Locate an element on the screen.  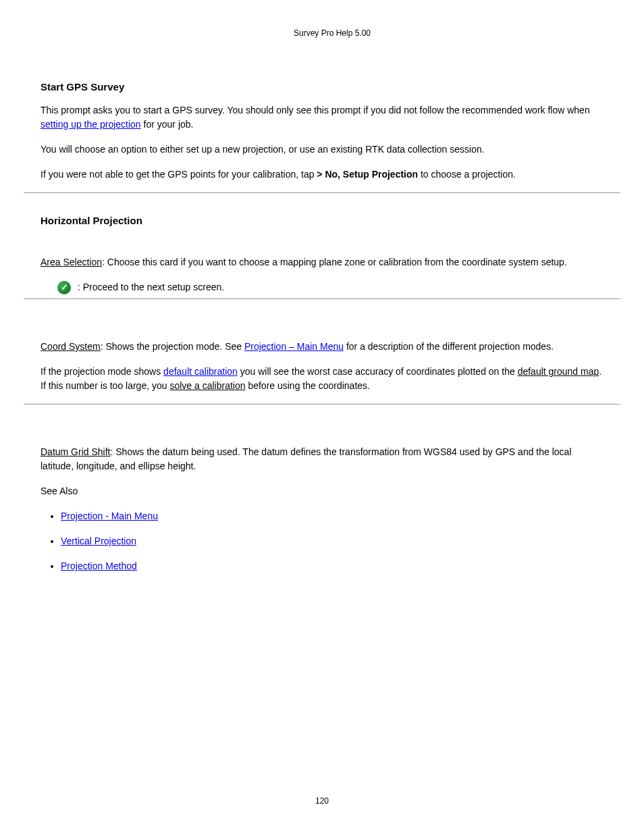
label-coord-system: Coord System is located at coordinates (70, 346).